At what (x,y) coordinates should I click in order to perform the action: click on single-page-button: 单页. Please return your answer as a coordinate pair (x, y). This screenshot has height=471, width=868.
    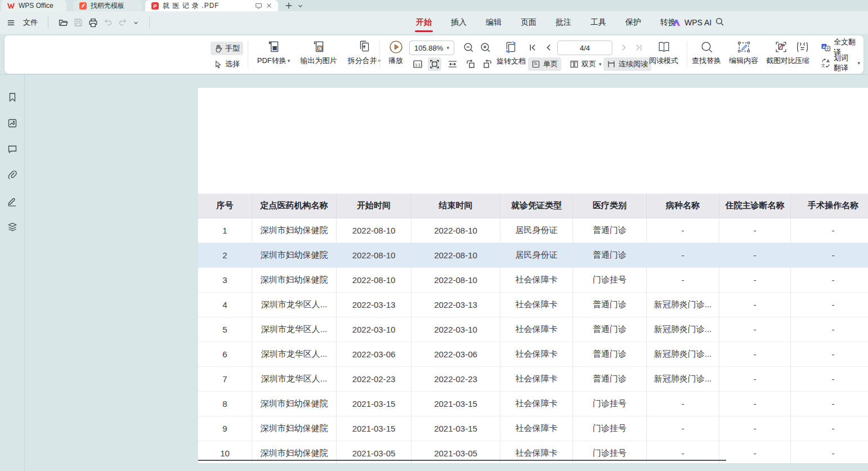
    Looking at the image, I should click on (545, 64).